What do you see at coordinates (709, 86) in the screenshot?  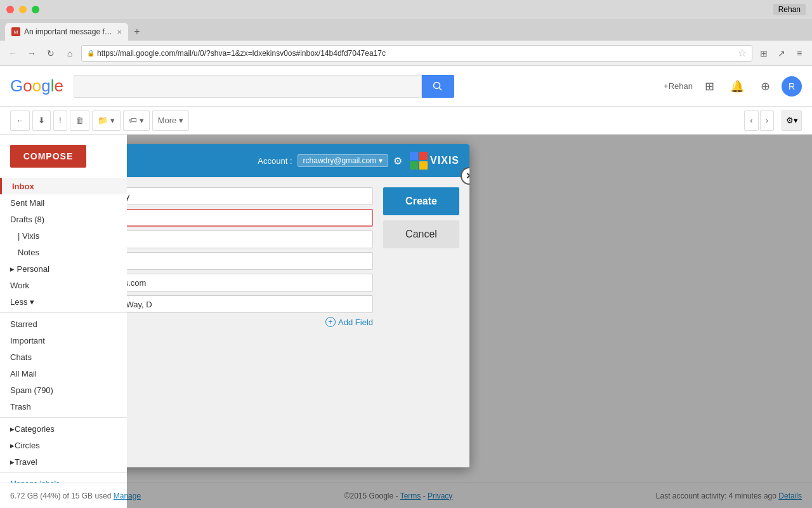 I see `apps-icon: ⊞` at bounding box center [709, 86].